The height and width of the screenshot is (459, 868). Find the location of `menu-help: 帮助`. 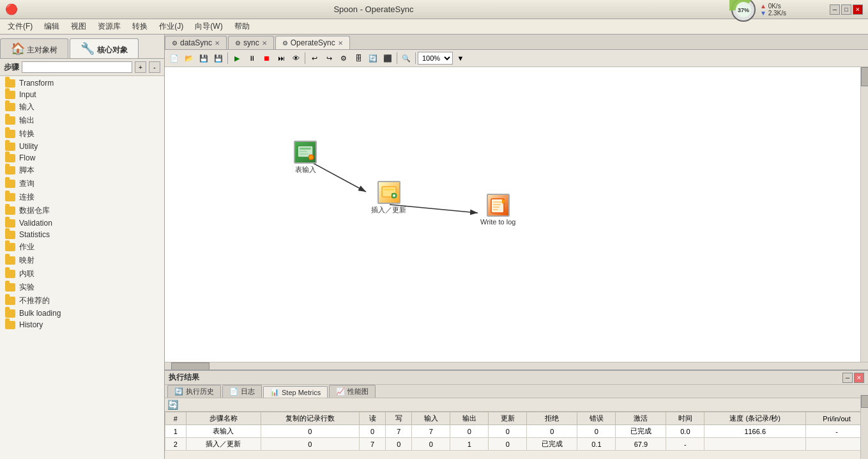

menu-help: 帮助 is located at coordinates (242, 27).